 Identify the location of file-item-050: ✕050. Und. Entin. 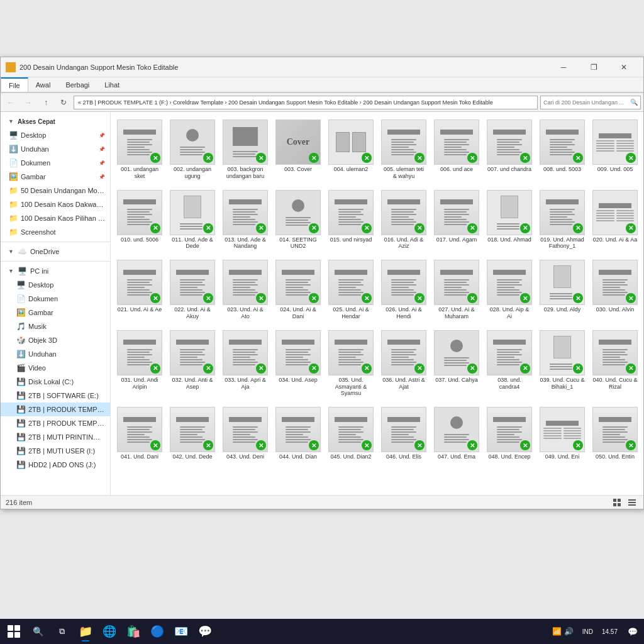
(615, 434).